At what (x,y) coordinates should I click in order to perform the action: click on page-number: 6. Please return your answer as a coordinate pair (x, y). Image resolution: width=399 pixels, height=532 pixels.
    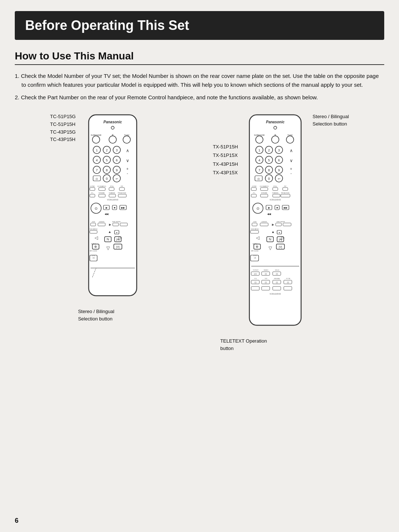
    Looking at the image, I should click on (17, 521).